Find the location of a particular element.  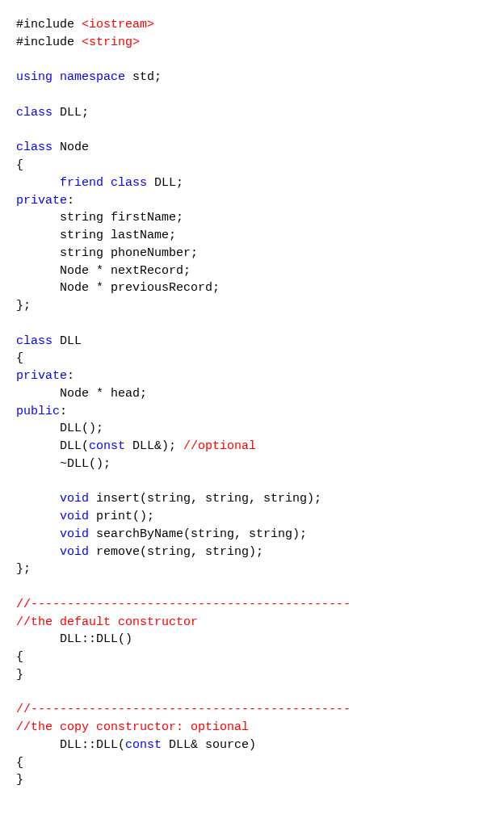

line-43: { is located at coordinates (19, 762).